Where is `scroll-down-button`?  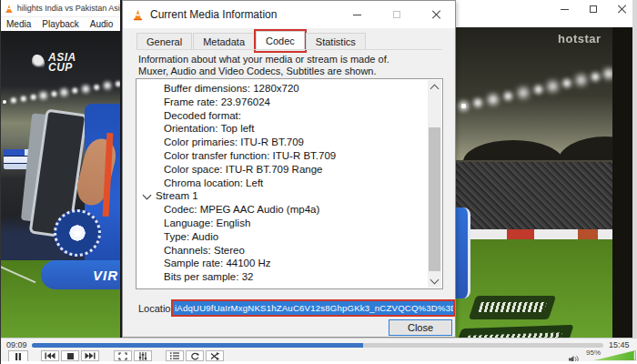 scroll-down-button is located at coordinates (435, 280).